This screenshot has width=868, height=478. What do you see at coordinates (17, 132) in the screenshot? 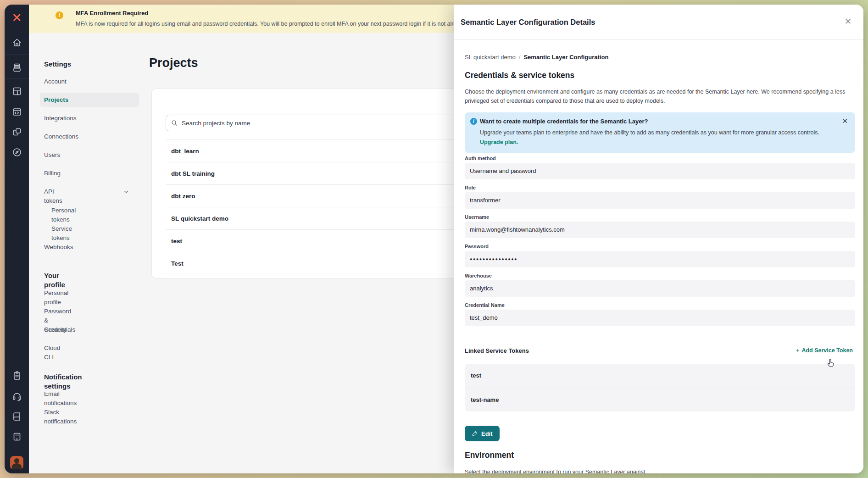
I see `environments-copy-icon` at bounding box center [17, 132].